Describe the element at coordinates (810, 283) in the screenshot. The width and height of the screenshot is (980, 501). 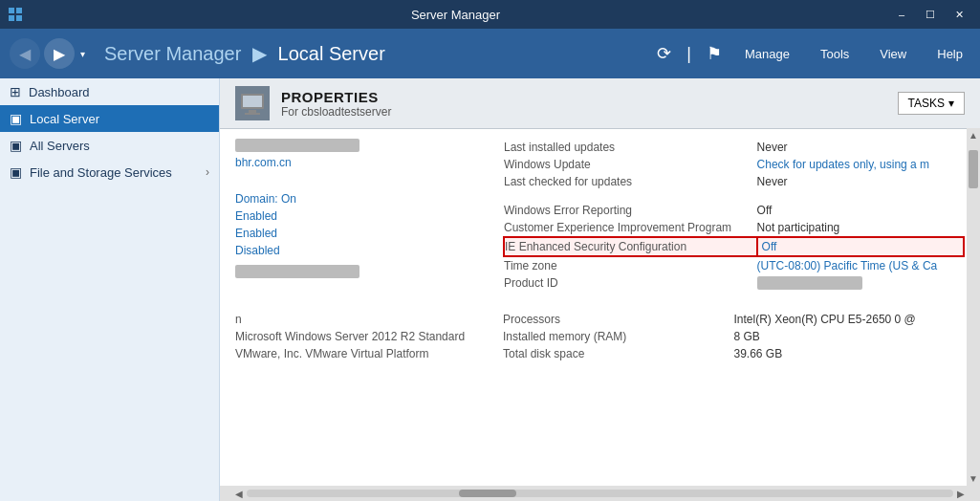
I see `product-id-bar` at that location.